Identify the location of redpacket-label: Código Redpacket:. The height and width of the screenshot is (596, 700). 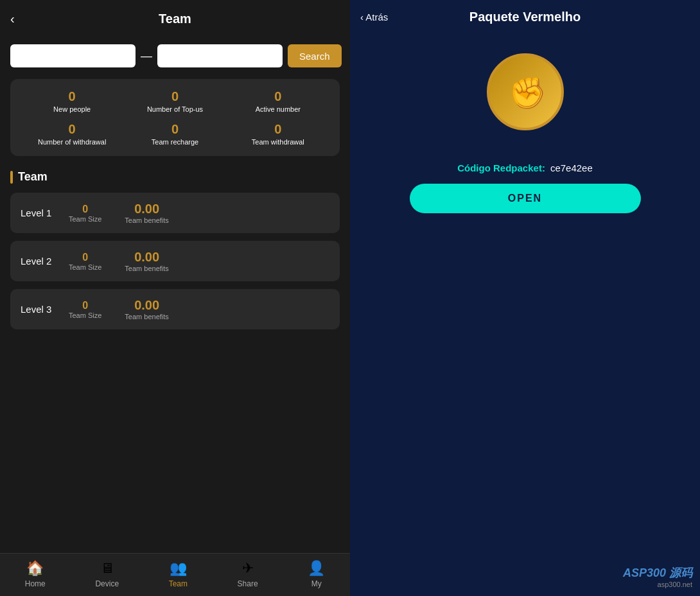
(501, 168).